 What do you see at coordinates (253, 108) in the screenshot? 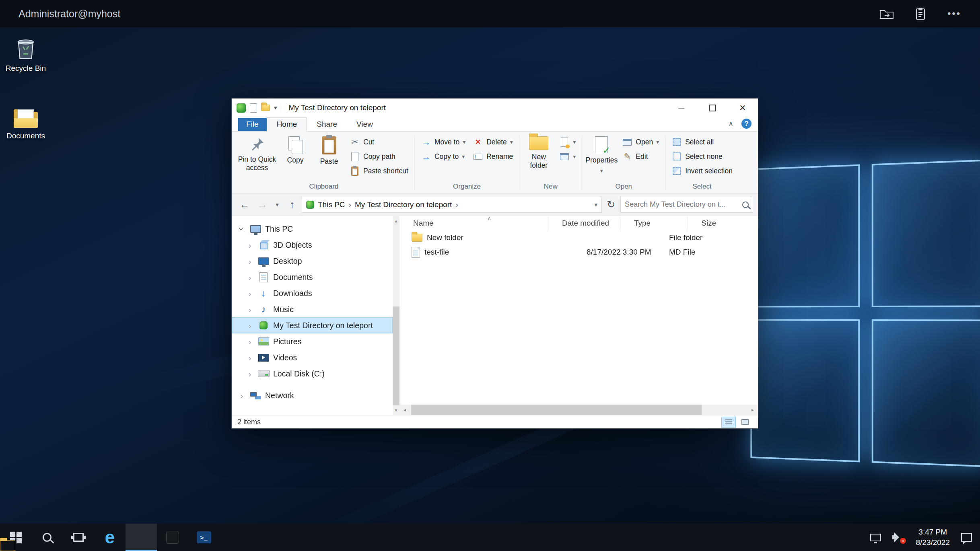
I see `qat-properties-icon` at bounding box center [253, 108].